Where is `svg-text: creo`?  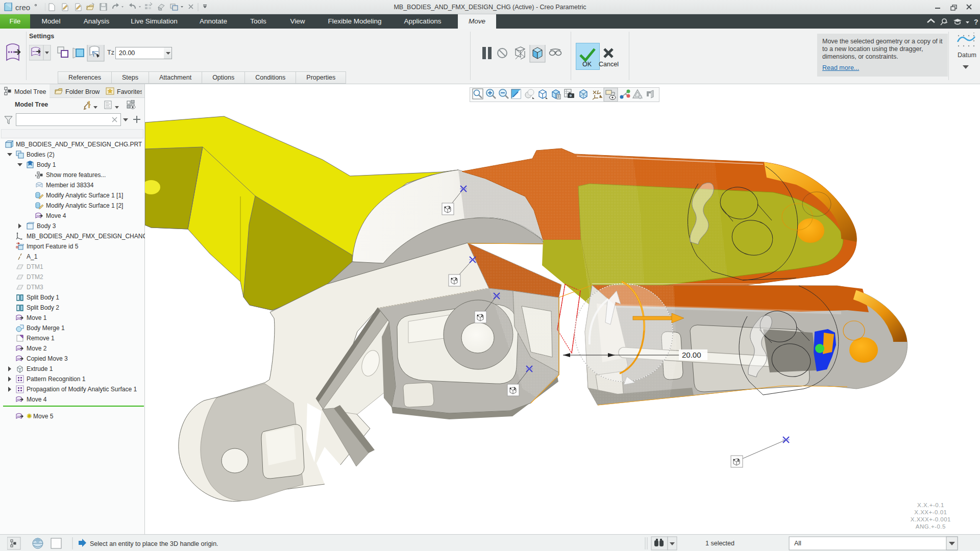
svg-text: creo is located at coordinates (22, 7).